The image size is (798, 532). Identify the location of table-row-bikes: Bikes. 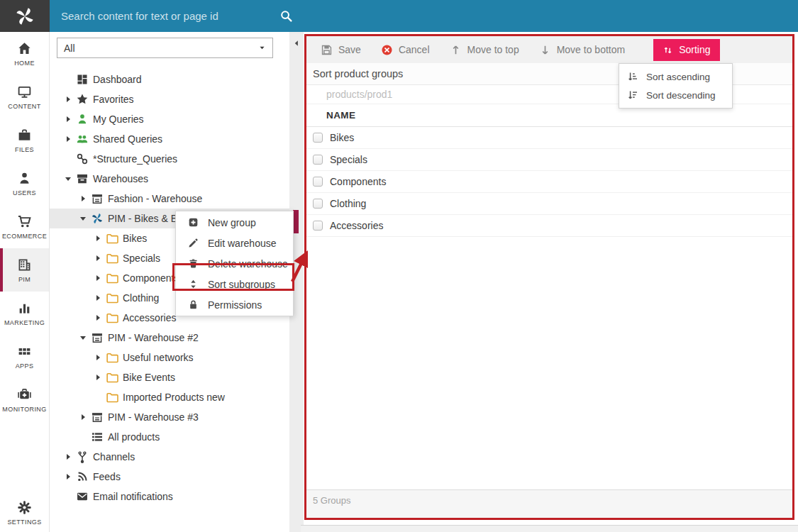
(549, 138).